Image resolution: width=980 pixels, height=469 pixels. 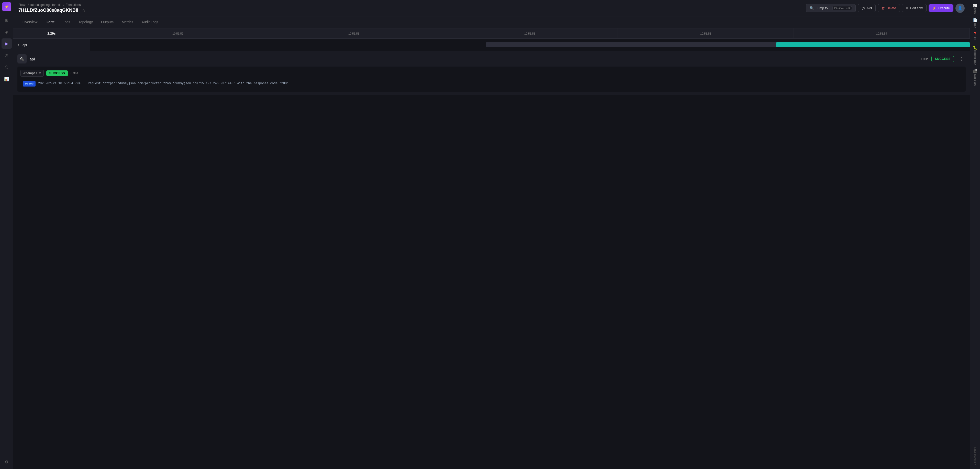 What do you see at coordinates (975, 56) in the screenshot?
I see `right-sidebar-open-issue: 🐛 Open an Issue` at bounding box center [975, 56].